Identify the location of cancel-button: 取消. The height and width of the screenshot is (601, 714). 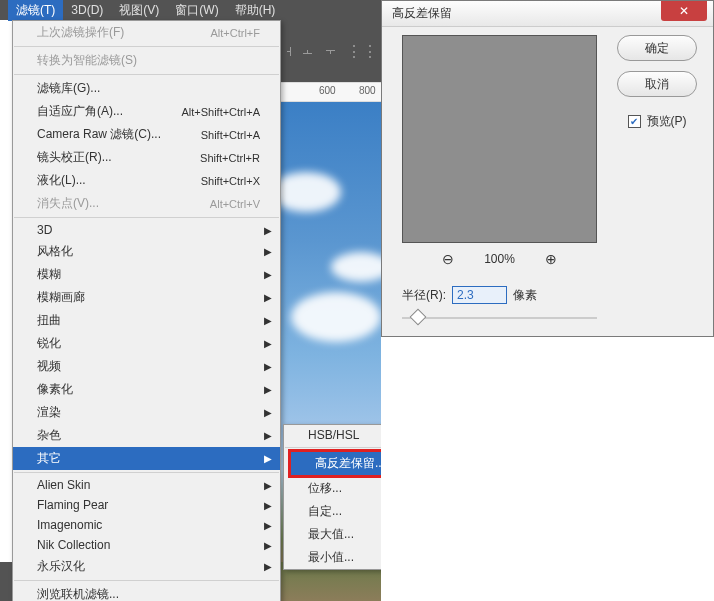
(657, 84).